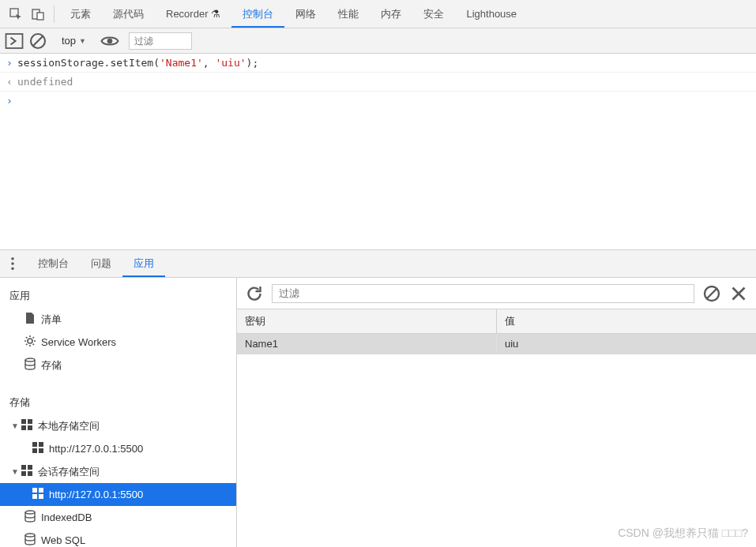  I want to click on sidebar-item-label: Service Workers, so click(79, 343).